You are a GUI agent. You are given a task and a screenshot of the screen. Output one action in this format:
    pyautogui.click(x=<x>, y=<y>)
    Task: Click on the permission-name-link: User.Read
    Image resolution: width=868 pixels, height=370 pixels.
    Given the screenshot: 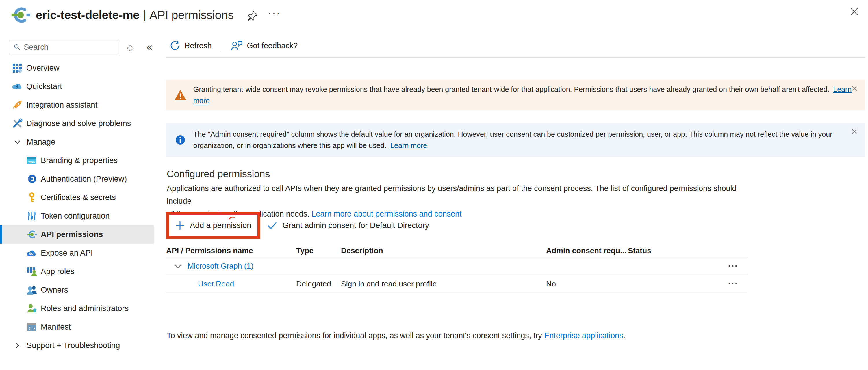 What is the action you would take?
    pyautogui.click(x=216, y=284)
    